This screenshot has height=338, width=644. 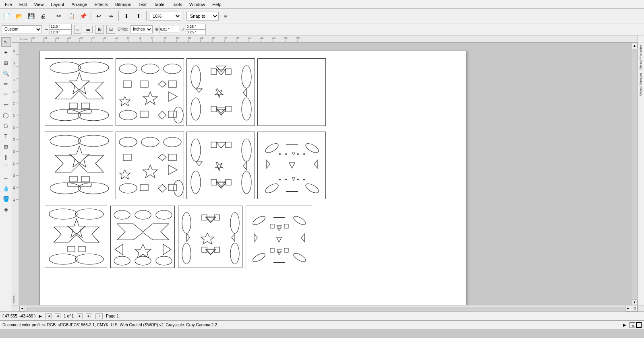 I want to click on svg-text: 40, so click(x=14, y=188).